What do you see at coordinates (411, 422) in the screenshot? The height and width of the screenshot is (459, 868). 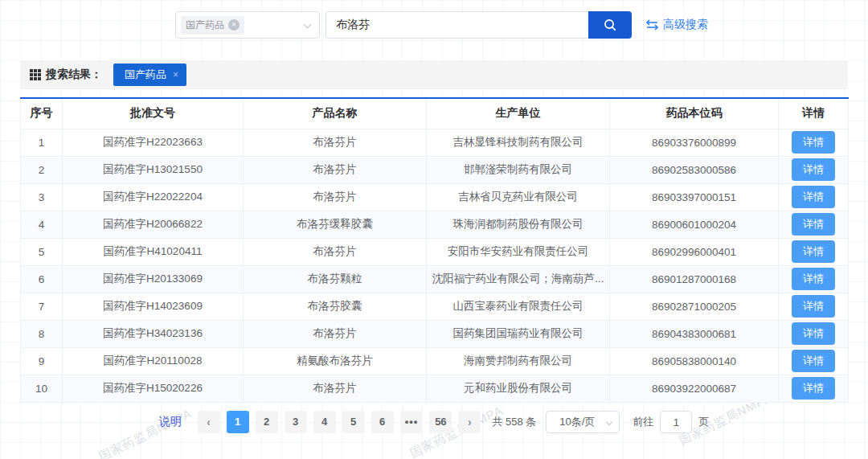 I see `more-pages-icon: •••` at bounding box center [411, 422].